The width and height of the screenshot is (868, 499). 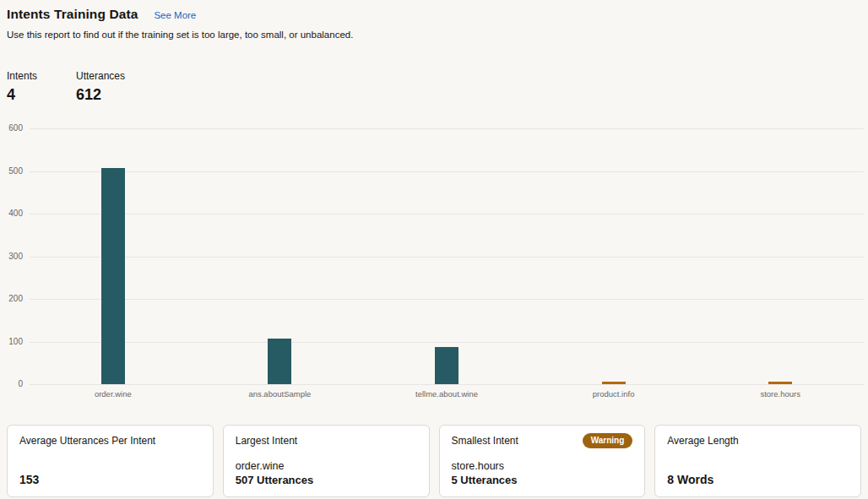 What do you see at coordinates (447, 366) in the screenshot?
I see `bar-tellme.about.wine` at bounding box center [447, 366].